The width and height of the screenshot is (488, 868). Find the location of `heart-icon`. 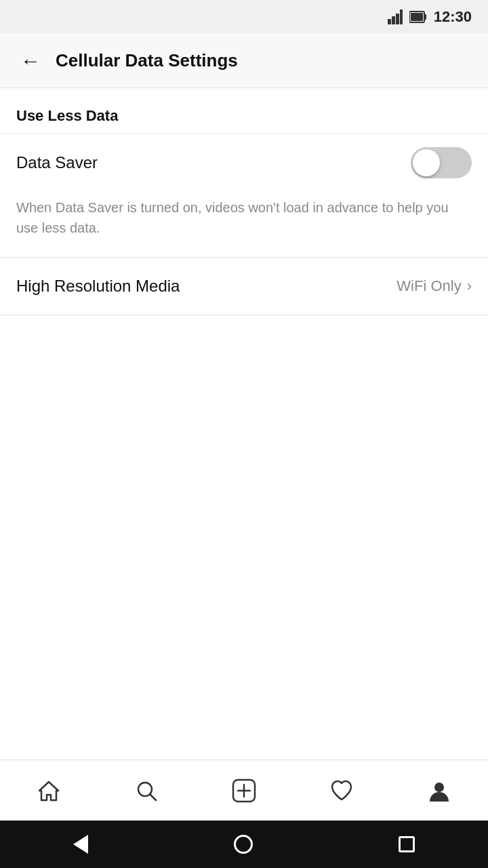

heart-icon is located at coordinates (342, 791).